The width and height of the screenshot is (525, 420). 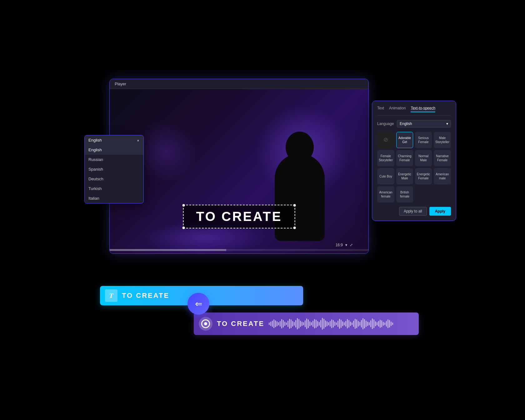 What do you see at coordinates (114, 169) in the screenshot?
I see `language-dropdown: English ▲ English Russian Spanish Deutsc…` at bounding box center [114, 169].